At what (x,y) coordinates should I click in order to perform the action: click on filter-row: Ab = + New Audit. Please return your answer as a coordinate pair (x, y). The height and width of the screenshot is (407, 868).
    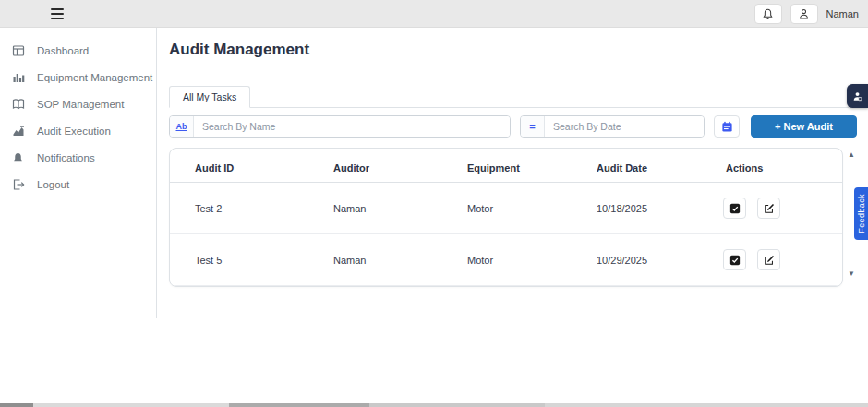
    Looking at the image, I should click on (513, 126).